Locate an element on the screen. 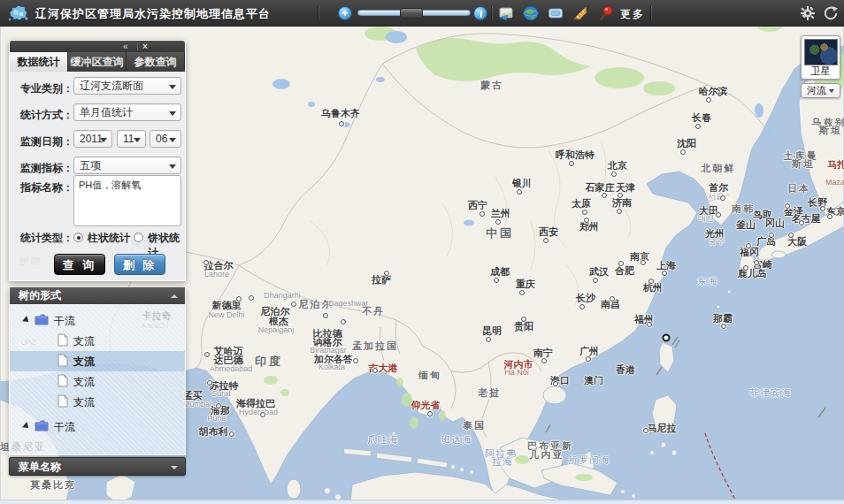 This screenshot has width=844, height=504. satellite-label: 卫星 is located at coordinates (821, 71).